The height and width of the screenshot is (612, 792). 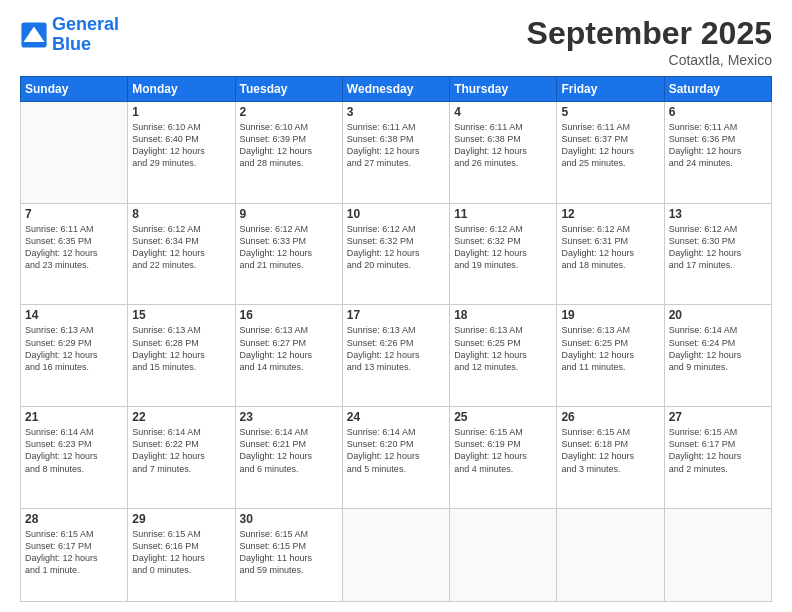 I want to click on calendar-cell: 29Sunrise: 6:15 AM Sunset: 6:16 PM Dayli…, so click(x=182, y=554).